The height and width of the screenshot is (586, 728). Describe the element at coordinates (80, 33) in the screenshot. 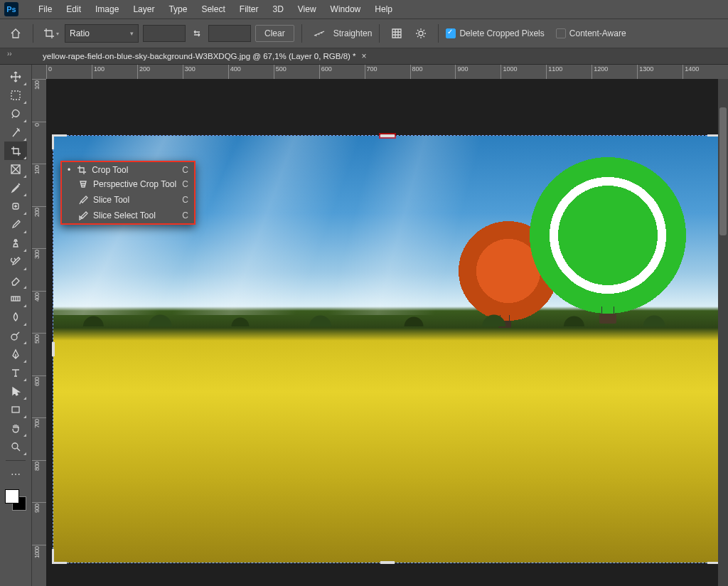

I see `ratio-label: Ratio` at that location.